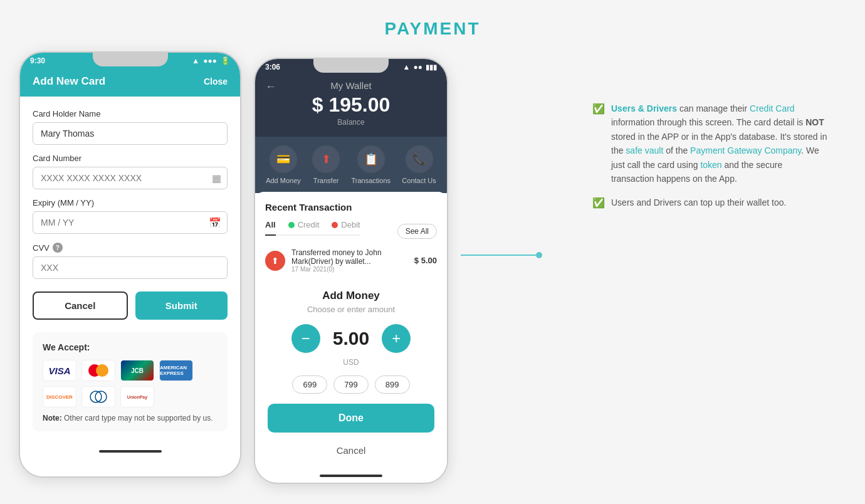 The height and width of the screenshot is (504, 865). What do you see at coordinates (69, 81) in the screenshot?
I see `phone1-header-title: Add New Card` at bounding box center [69, 81].